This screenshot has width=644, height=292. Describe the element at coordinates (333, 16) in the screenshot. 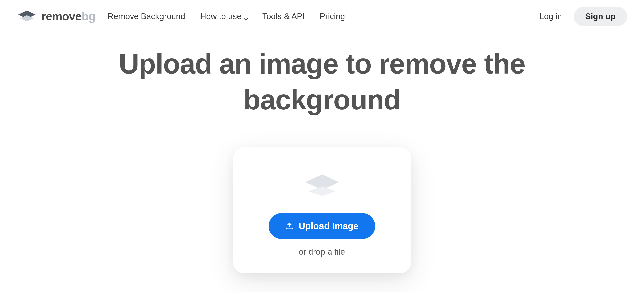

I see `nav-item-label: Pricing` at that location.